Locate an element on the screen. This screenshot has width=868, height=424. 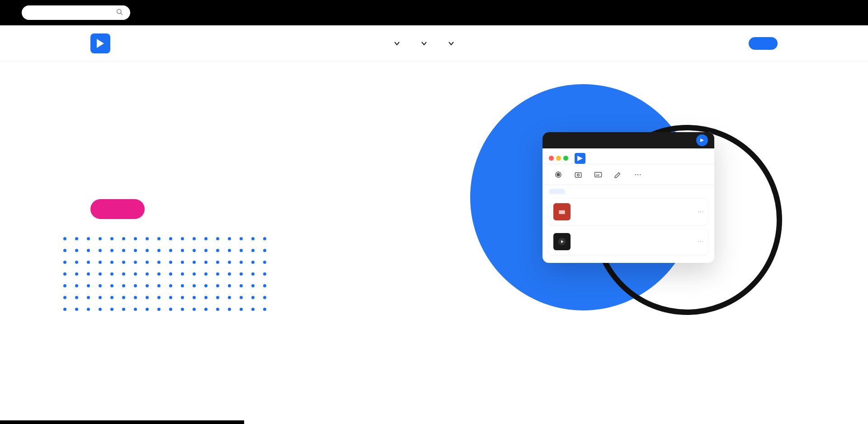
chevron-down-icon is located at coordinates (397, 43).